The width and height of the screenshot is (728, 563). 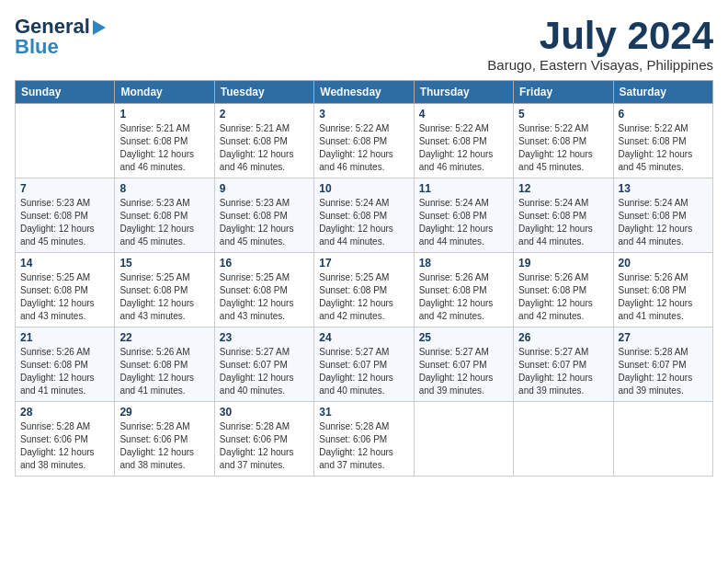 I want to click on day-number: 6, so click(x=664, y=114).